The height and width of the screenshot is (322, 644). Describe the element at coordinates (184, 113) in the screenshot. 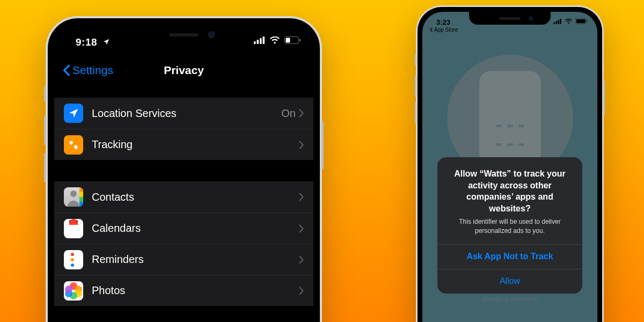

I see `row-location-services: Location Services On` at that location.